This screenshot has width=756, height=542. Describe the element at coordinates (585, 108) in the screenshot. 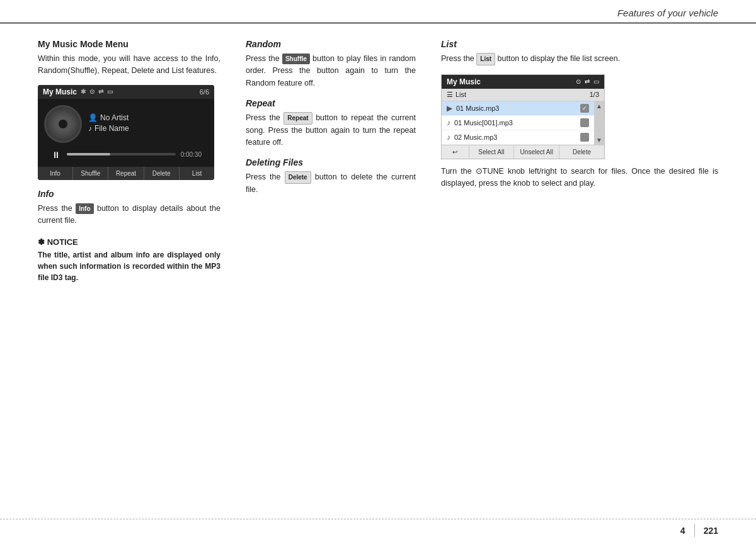

I see `list-checkbox-1: ✓` at that location.